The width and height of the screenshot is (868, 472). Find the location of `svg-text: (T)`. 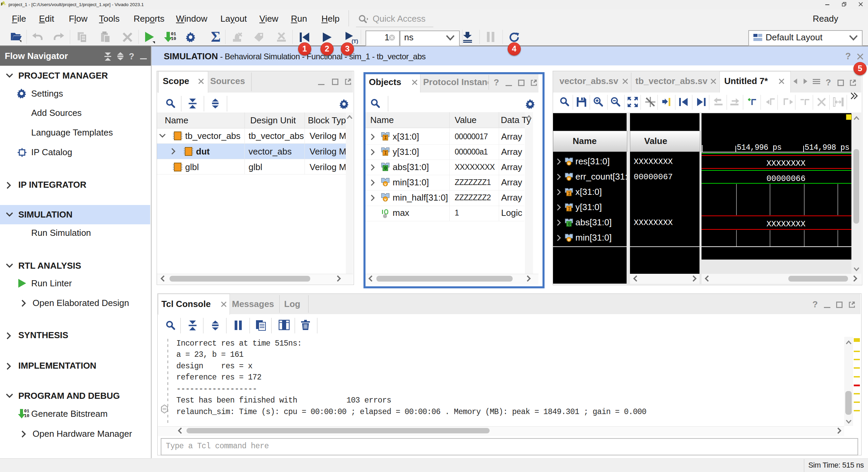

svg-text: (T) is located at coordinates (355, 41).